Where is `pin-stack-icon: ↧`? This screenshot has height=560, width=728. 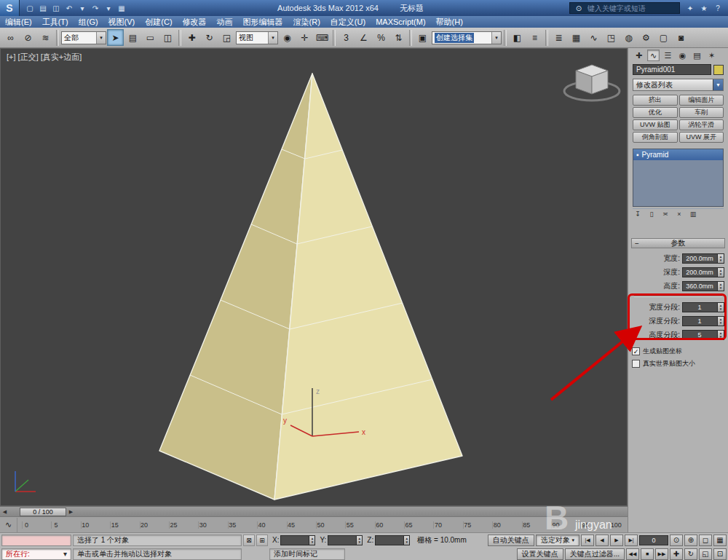 pin-stack-icon: ↧ is located at coordinates (638, 214).